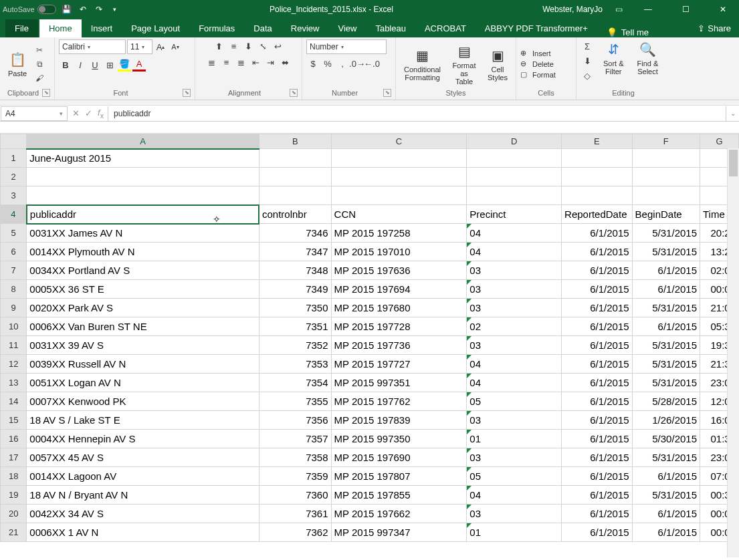 This screenshot has height=560, width=739. I want to click on conditional-formatting-button: ▦Conditional Formatting, so click(423, 64).